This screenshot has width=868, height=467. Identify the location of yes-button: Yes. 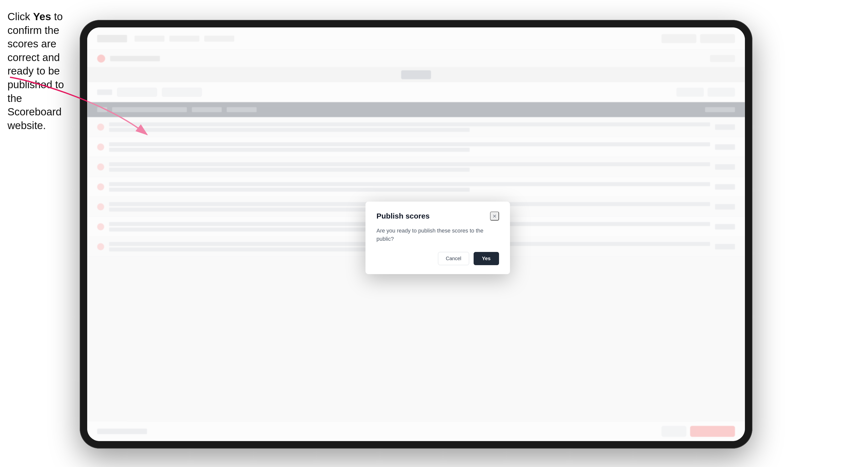
(487, 259).